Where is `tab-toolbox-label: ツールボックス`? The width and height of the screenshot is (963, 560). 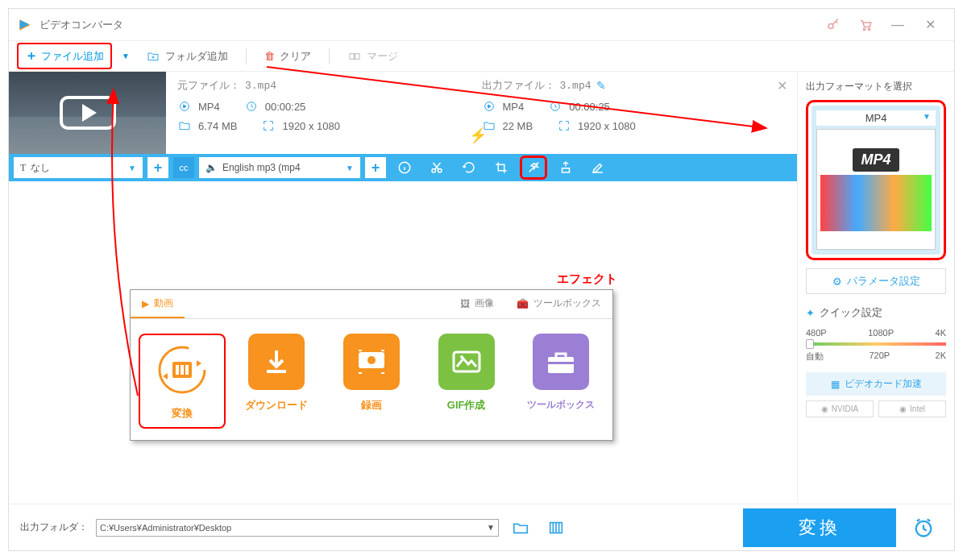 tab-toolbox-label: ツールボックス is located at coordinates (567, 303).